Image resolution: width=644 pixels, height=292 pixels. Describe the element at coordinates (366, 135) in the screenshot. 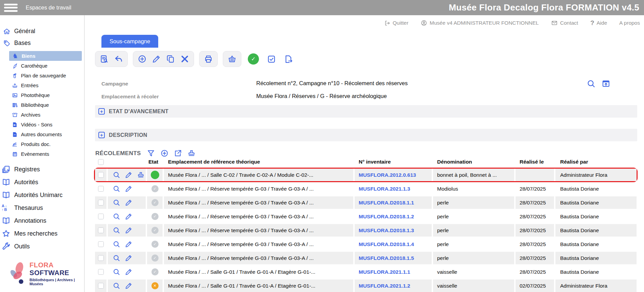

I see `section-description: + DESCRIPTION` at that location.